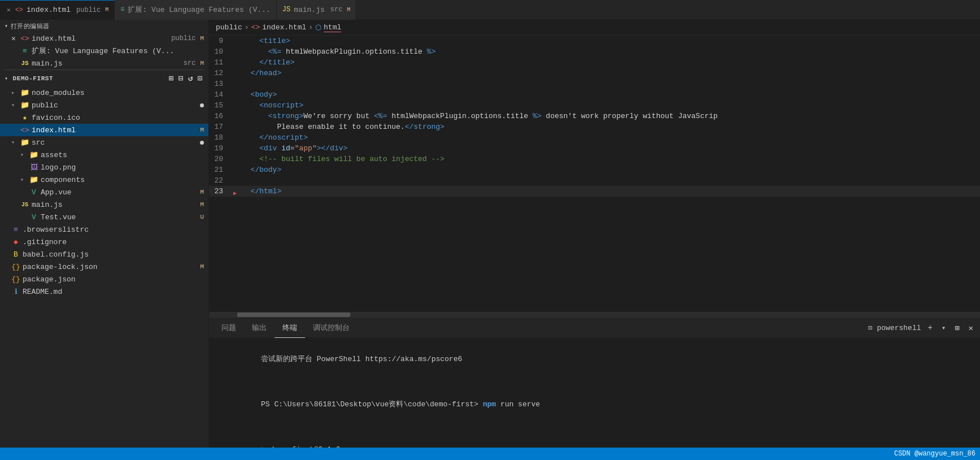 Image resolution: width=980 pixels, height=460 pixels. I want to click on line-content: </html>, so click(259, 191).